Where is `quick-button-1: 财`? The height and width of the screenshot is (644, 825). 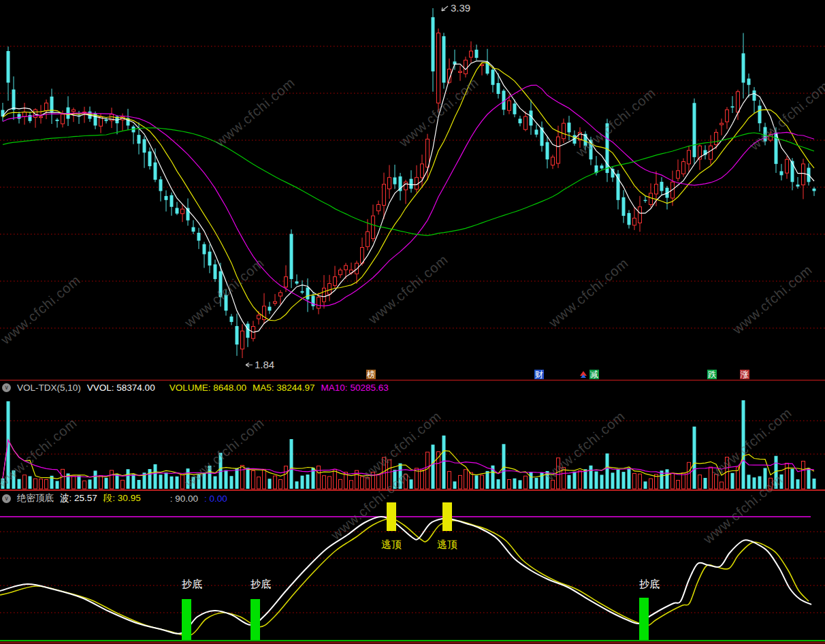 quick-button-1: 财 is located at coordinates (539, 374).